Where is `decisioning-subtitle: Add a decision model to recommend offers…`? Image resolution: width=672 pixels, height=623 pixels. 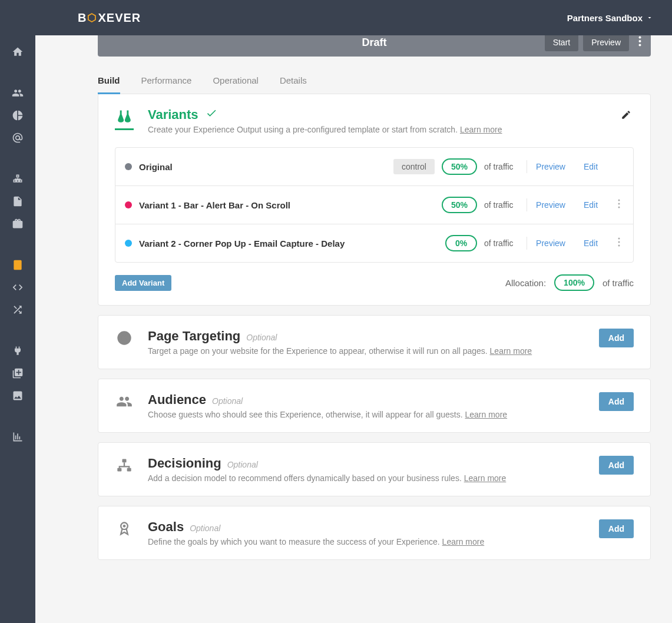 decisioning-subtitle: Add a decision model to recommend offers… is located at coordinates (366, 478).